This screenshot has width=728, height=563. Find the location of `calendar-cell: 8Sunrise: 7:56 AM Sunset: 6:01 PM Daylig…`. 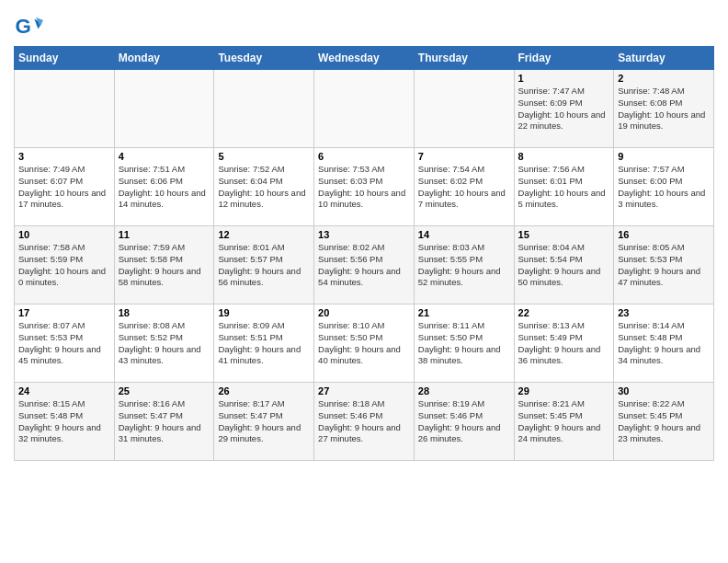

calendar-cell: 8Sunrise: 7:56 AM Sunset: 6:01 PM Daylig… is located at coordinates (564, 188).